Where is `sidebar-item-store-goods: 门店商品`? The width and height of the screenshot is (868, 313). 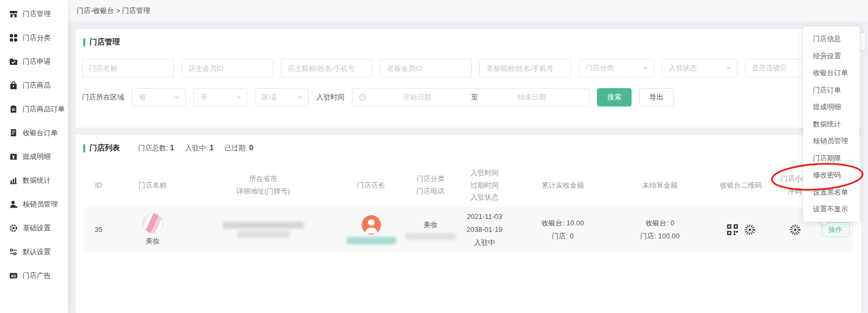
sidebar-item-store-goods: 门店商品 is located at coordinates (34, 85).